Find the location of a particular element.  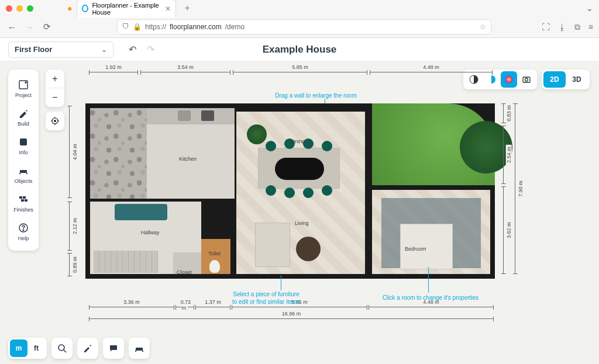

furniture-sink is located at coordinates (184, 116).